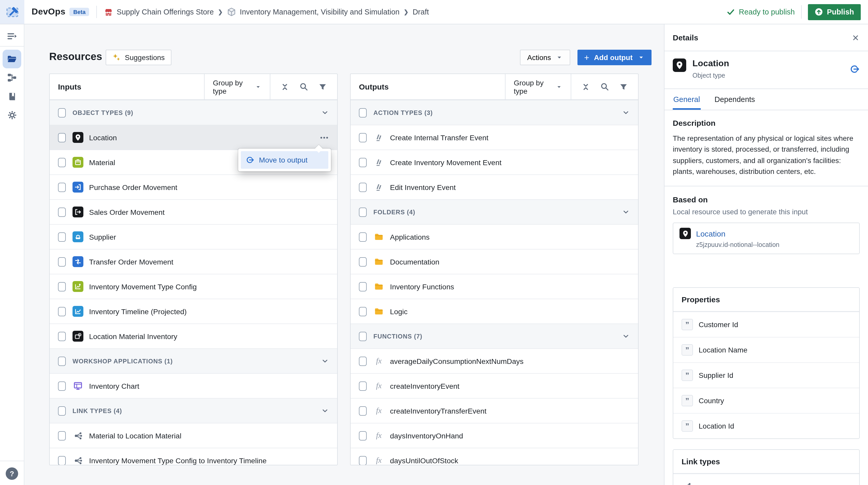 This screenshot has height=485, width=868. What do you see at coordinates (193, 435) in the screenshot?
I see `list-item-material-to-location-material: Material to Location Material` at bounding box center [193, 435].